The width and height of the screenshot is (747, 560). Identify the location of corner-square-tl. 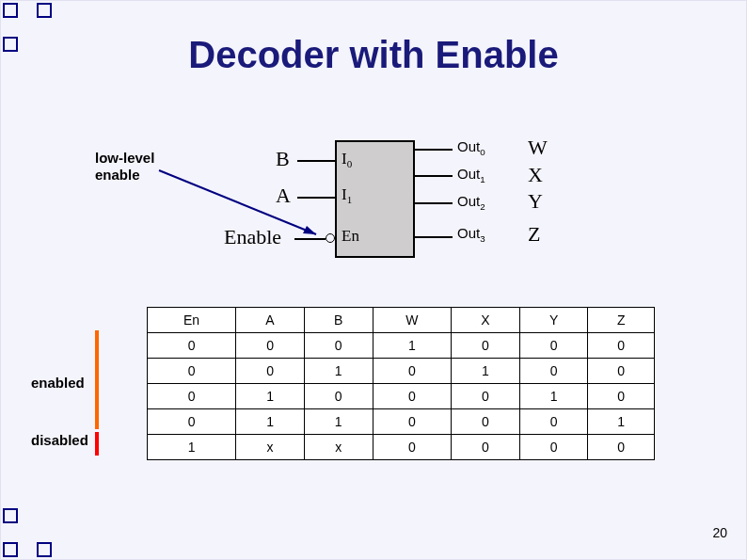
(10, 10).